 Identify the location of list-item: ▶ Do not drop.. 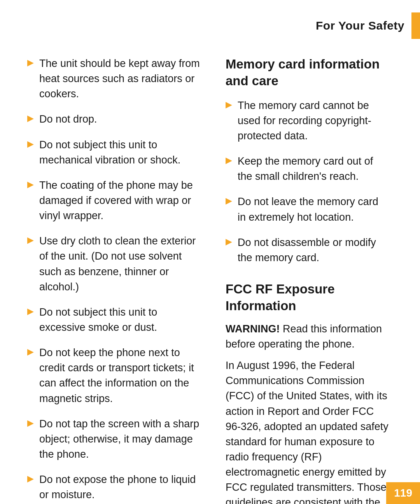
(117, 119).